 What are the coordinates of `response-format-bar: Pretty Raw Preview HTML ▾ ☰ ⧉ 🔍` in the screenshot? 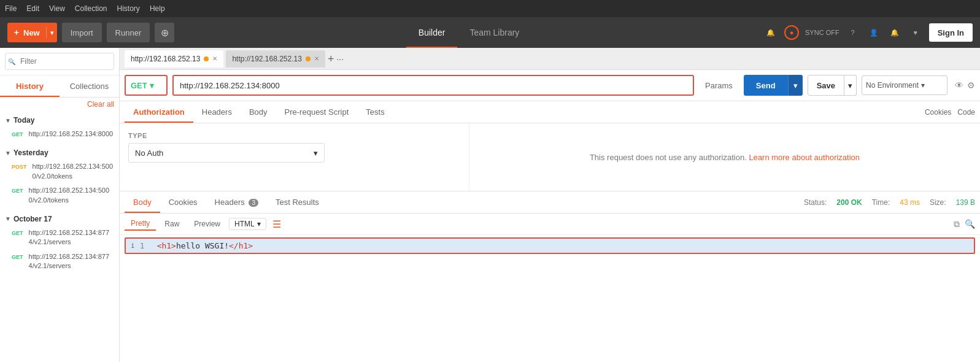 It's located at (550, 225).